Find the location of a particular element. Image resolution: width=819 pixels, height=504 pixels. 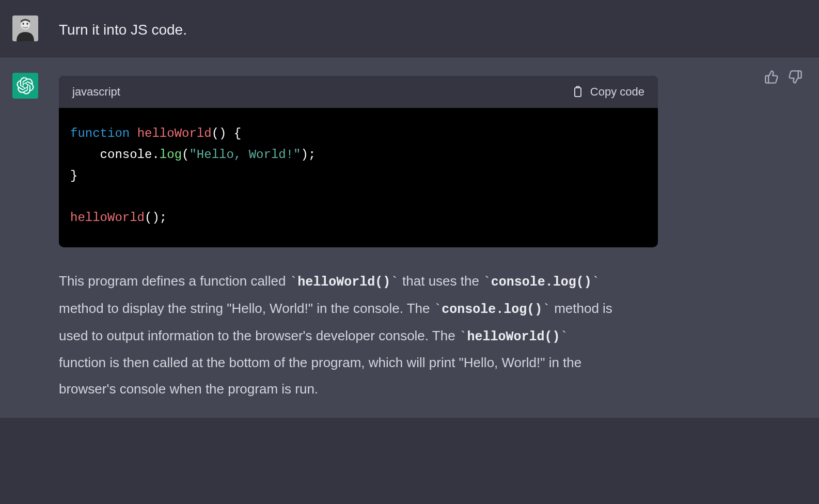

thumbs-down-icon is located at coordinates (795, 77).